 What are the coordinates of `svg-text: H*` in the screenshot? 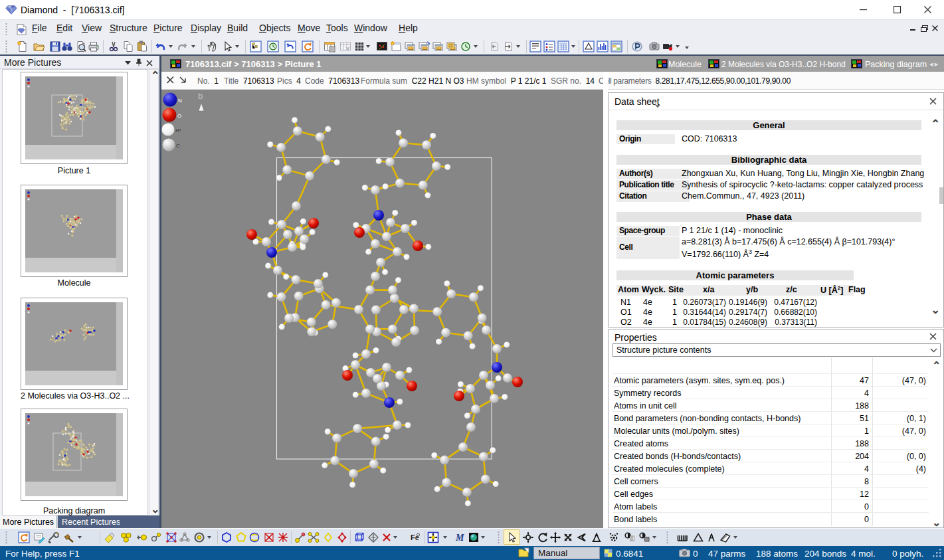 It's located at (178, 130).